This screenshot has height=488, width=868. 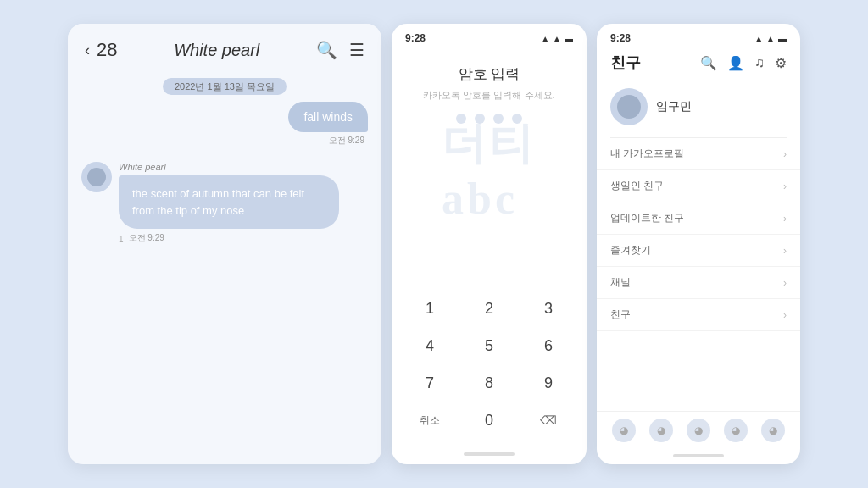 I want to click on pw-subtitle: 카카오톡 암호를 입력해 주세요., so click(x=488, y=95).